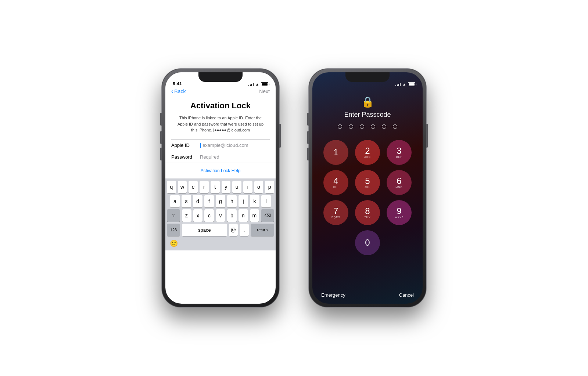 Image resolution: width=588 pixels, height=376 pixels. Describe the element at coordinates (220, 216) in the screenshot. I see `key-v: v` at that location.